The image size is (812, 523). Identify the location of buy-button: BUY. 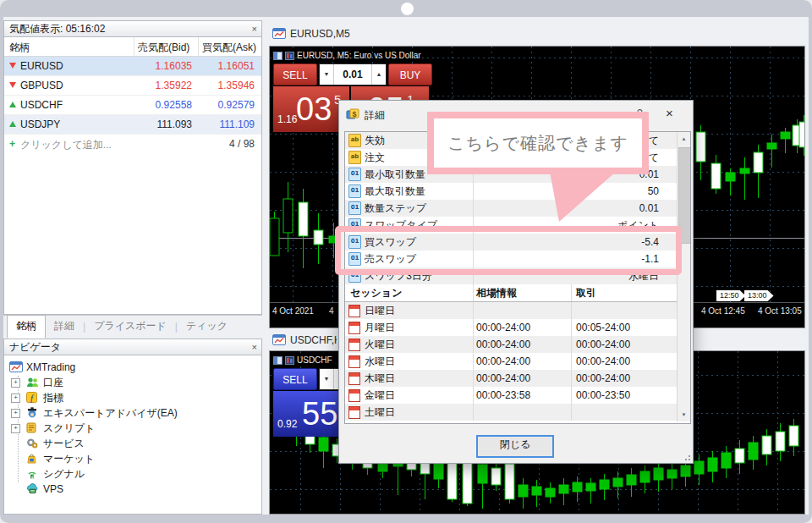
(410, 74).